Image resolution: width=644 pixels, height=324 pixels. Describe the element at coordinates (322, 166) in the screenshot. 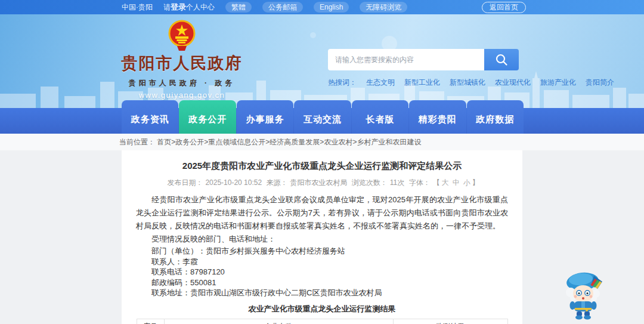

I see `article-title: 2025年度贵阳市农业产业化市级重点龙头企业运行监测和评定结果公示` at that location.